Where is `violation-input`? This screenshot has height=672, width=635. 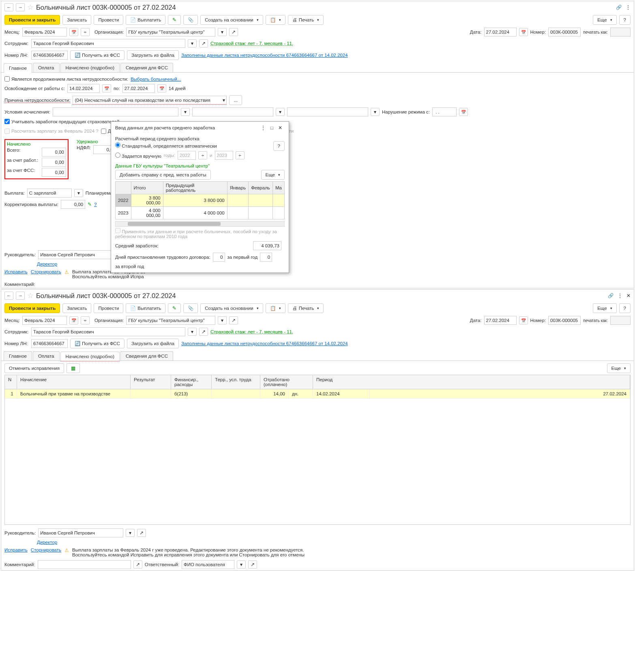 violation-input is located at coordinates (444, 112).